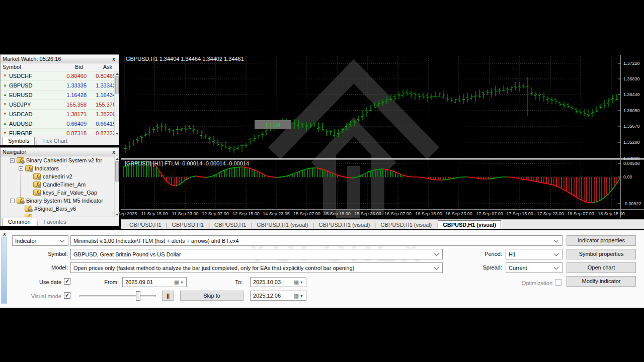  What do you see at coordinates (59, 124) in the screenshot?
I see `market-watch-row: ▲AUDUSD0.664090.66415` at bounding box center [59, 124].